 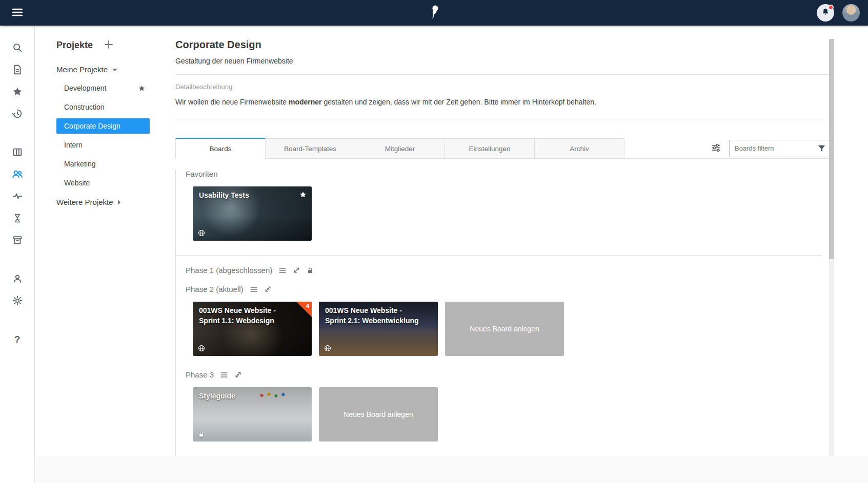 I want to click on rail-documents-button, so click(x=17, y=70).